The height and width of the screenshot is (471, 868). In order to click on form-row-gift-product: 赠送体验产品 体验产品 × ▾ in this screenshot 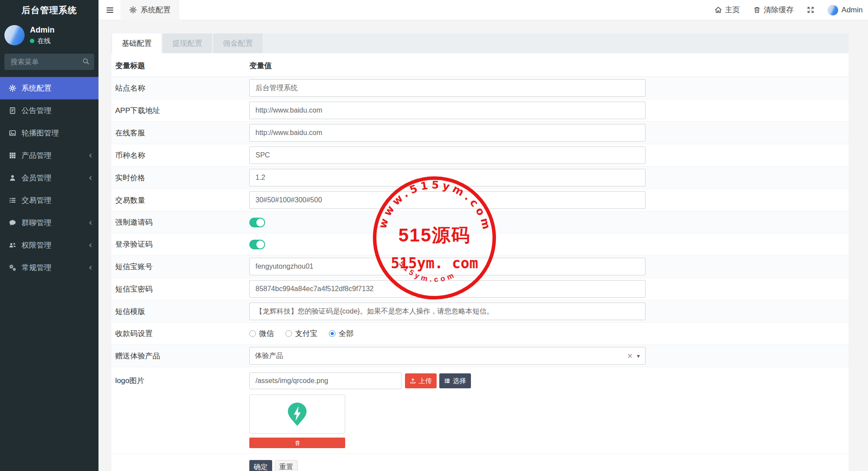, I will do `click(480, 356)`.